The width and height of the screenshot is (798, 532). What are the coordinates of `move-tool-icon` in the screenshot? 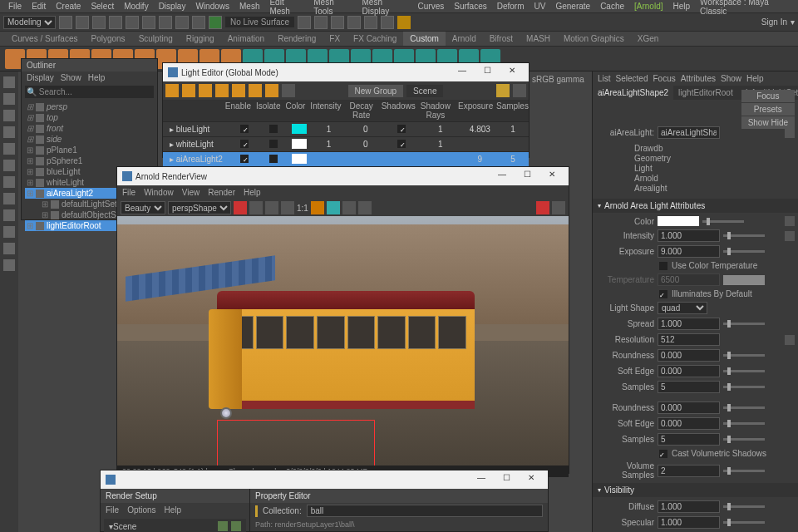 It's located at (9, 116).